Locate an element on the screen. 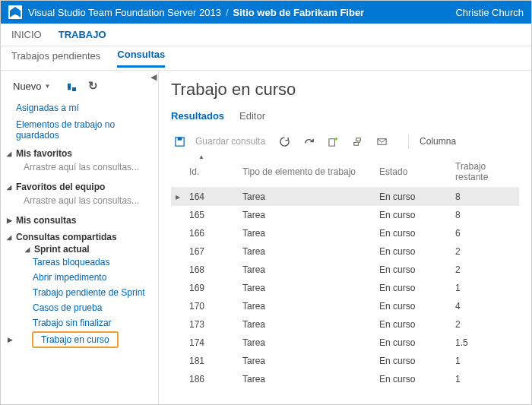 Image resolution: width=532 pixels, height=405 pixels. query-item: Trabajo pendiente de Sprint is located at coordinates (82, 293).